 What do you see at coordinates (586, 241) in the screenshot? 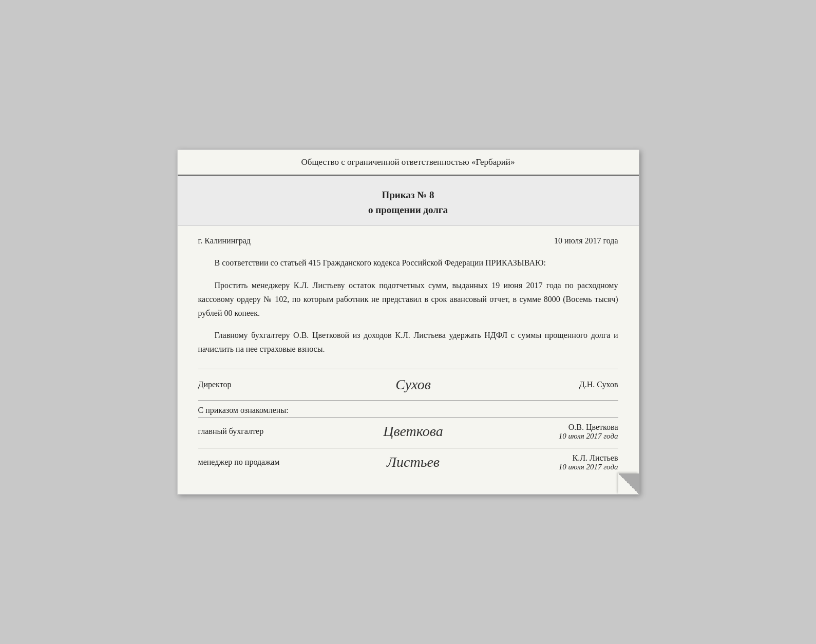
I see `date-label: 10 июля 2017 года` at bounding box center [586, 241].